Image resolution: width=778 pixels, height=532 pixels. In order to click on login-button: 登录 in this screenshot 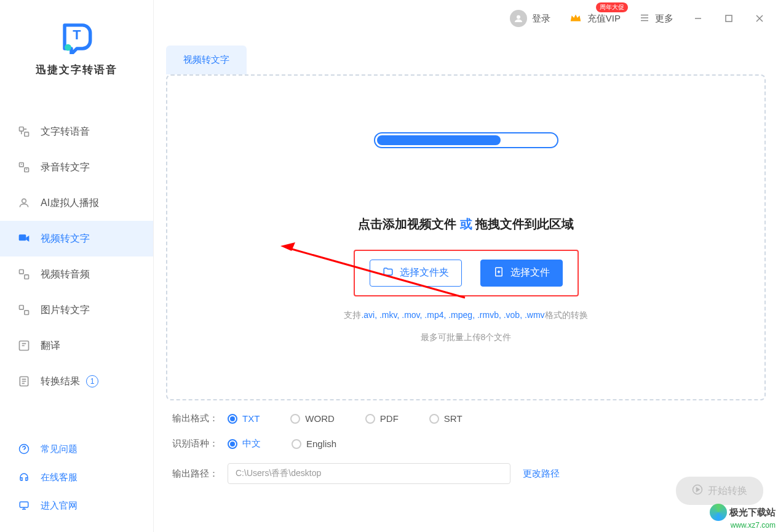, I will do `click(530, 18)`.